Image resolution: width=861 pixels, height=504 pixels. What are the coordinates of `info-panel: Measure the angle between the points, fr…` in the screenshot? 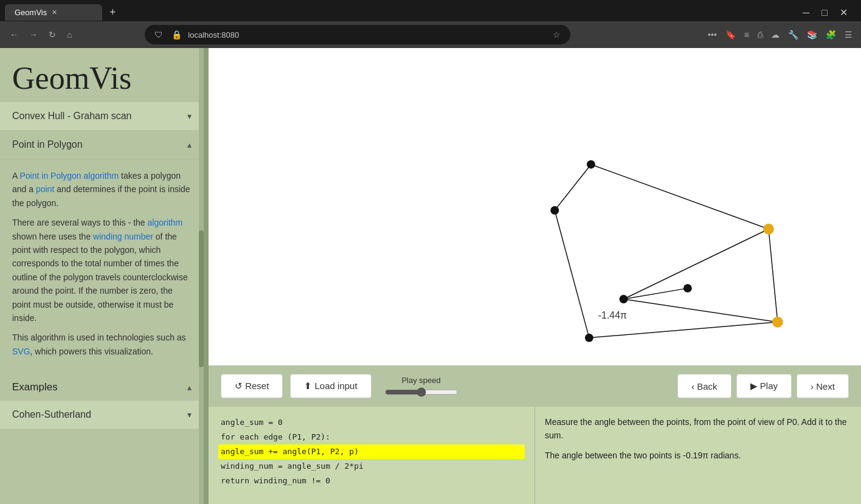 It's located at (698, 455).